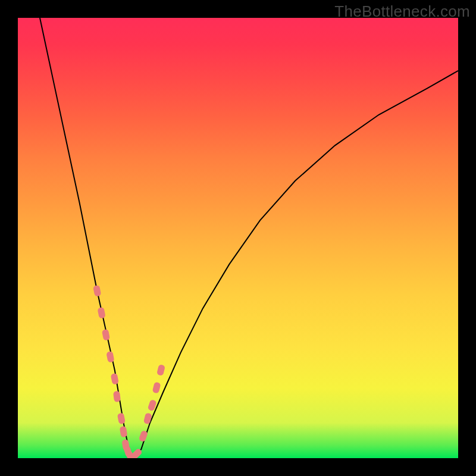 This screenshot has width=476, height=476. I want to click on marker-group, so click(129, 371).